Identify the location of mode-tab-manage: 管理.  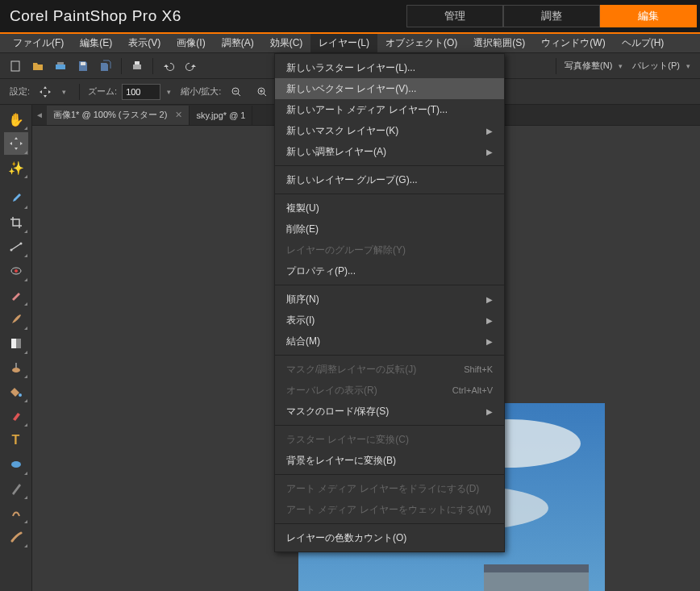
(455, 16).